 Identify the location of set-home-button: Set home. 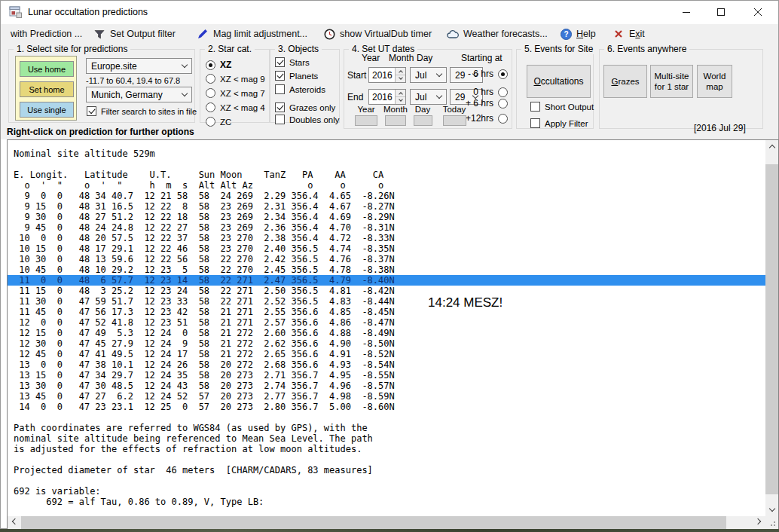
(47, 89).